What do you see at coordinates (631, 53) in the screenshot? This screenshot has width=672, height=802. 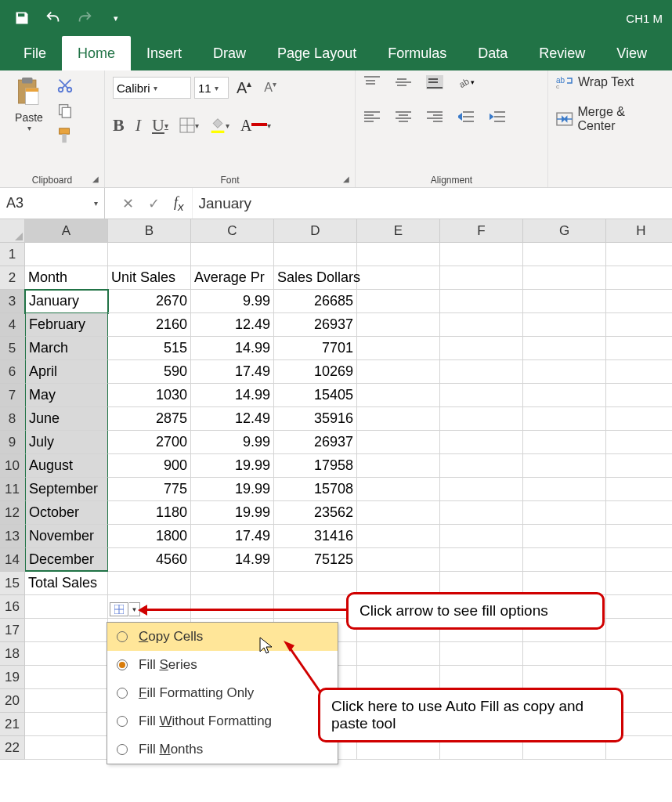 I see `tab-view: View` at bounding box center [631, 53].